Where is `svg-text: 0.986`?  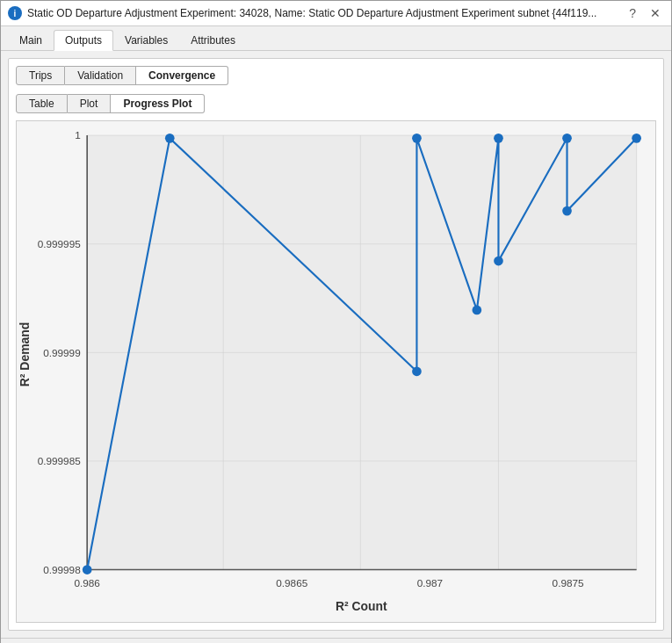 svg-text: 0.986 is located at coordinates (87, 583).